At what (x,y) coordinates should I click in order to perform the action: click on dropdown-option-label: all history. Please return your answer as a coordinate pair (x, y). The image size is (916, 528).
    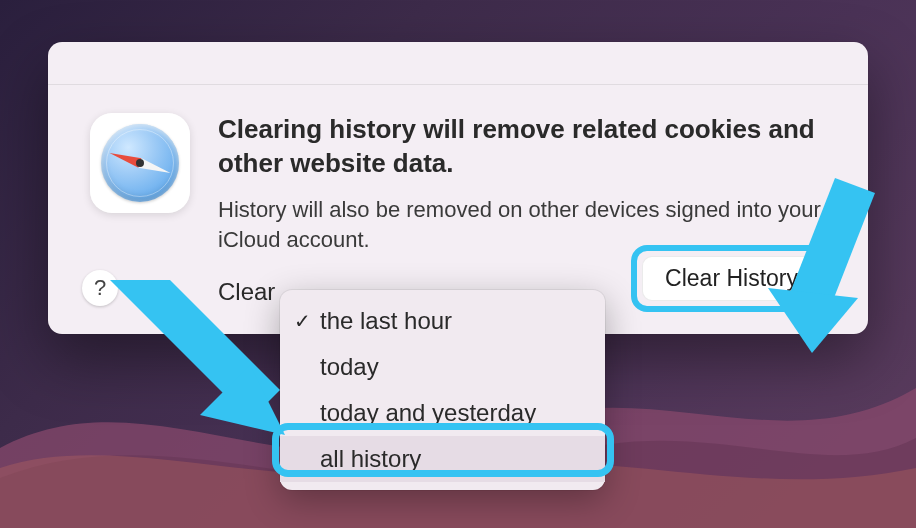
    Looking at the image, I should click on (370, 459).